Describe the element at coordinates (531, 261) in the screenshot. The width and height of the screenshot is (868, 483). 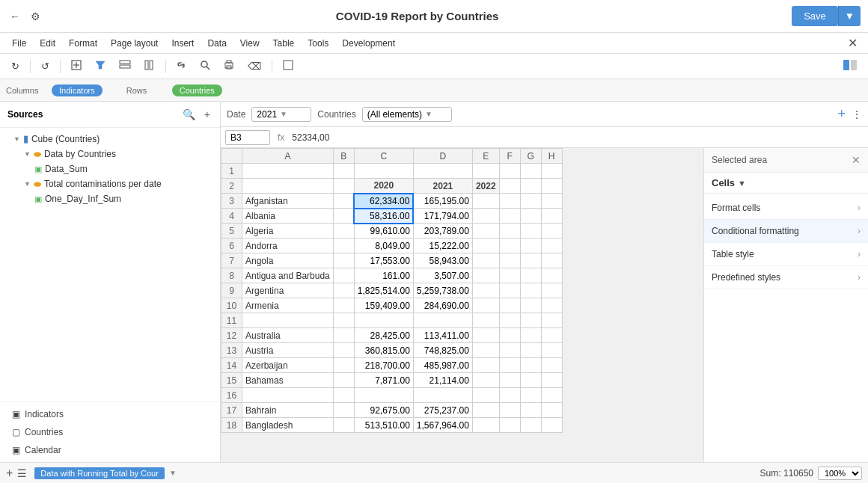
I see `cell-g7` at that location.